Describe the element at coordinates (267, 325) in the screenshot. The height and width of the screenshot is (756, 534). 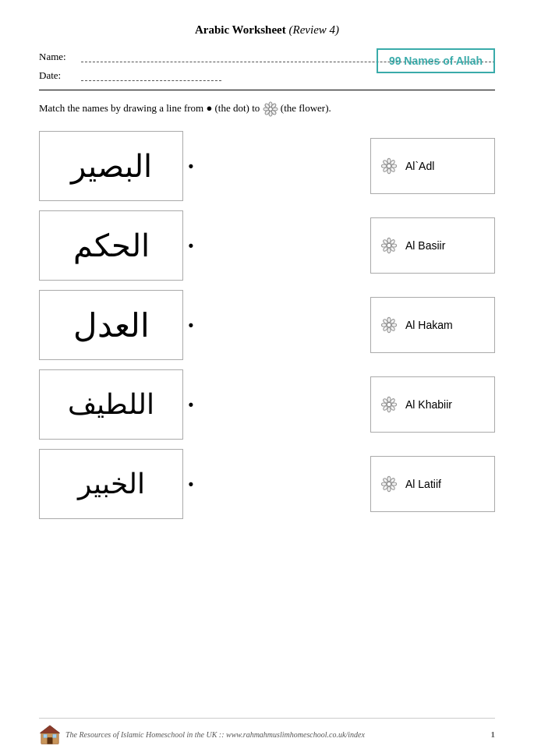
I see `match-row-3: العدل • Al Hakam` at that location.